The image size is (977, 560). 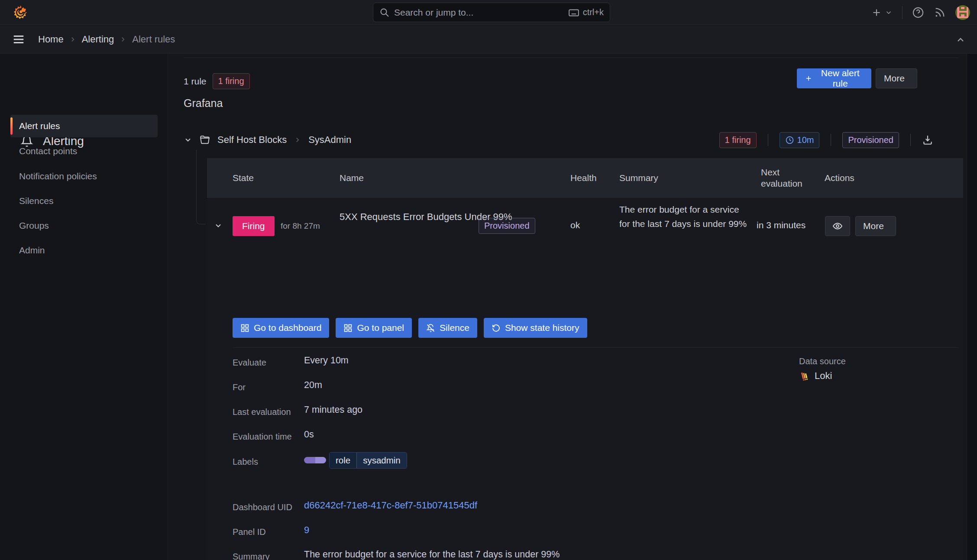 I want to click on topbar-divider, so click(x=903, y=13).